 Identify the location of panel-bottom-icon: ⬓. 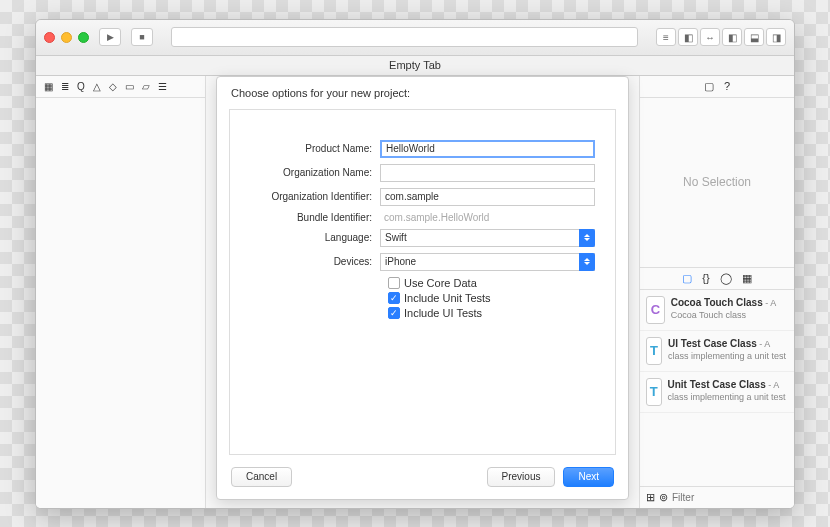
(754, 37).